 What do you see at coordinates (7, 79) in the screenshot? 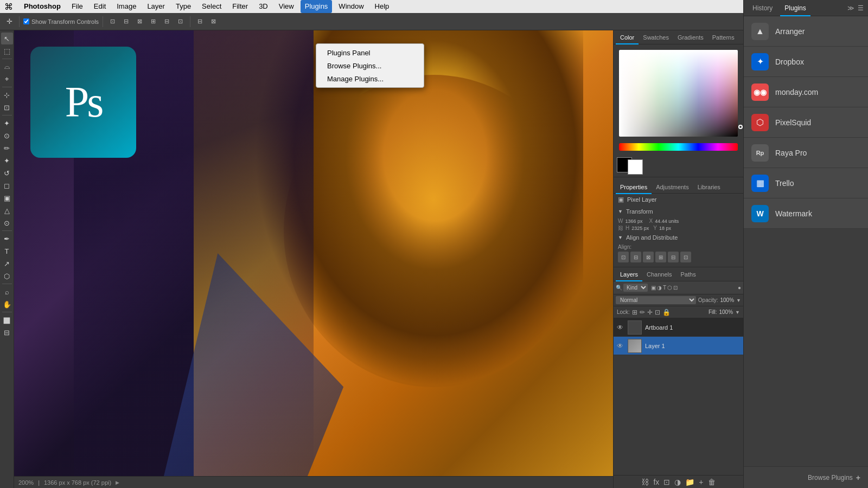
I see `tool-magic: ⌖` at bounding box center [7, 79].